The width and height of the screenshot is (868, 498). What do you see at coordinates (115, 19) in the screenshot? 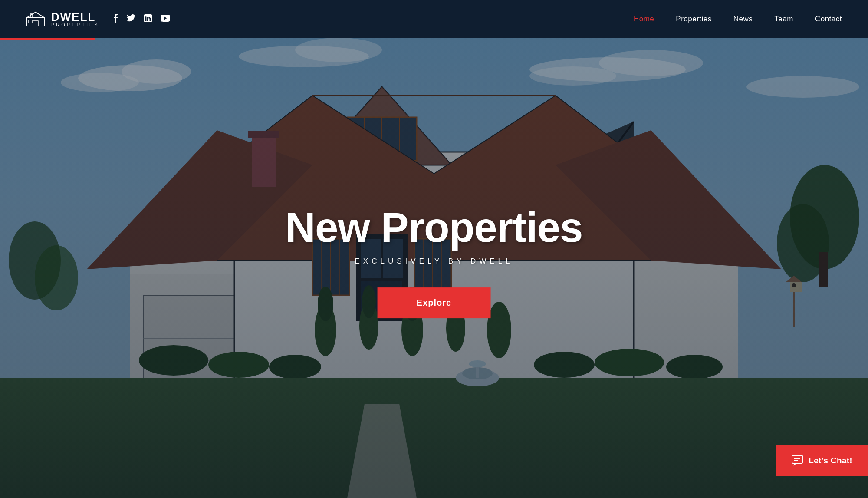
I see `facebook-link` at bounding box center [115, 19].